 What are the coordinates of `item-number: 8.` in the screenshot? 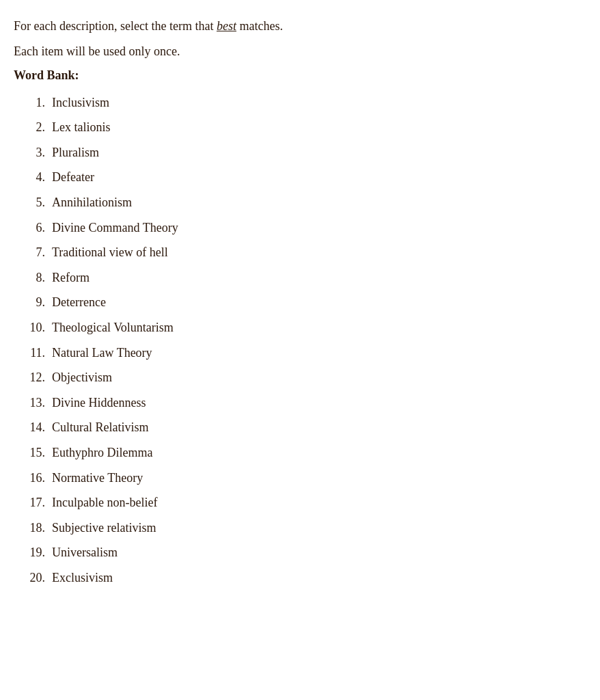 It's located at (33, 278).